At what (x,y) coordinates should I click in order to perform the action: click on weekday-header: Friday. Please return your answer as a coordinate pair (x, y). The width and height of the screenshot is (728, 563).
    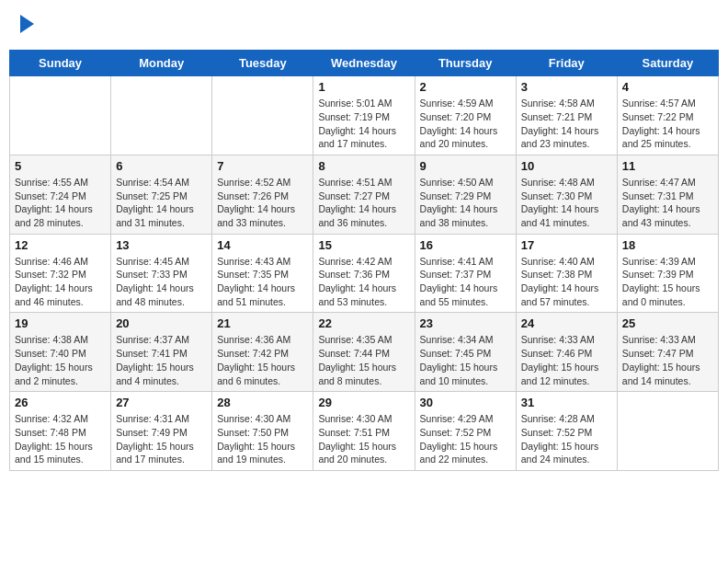
    Looking at the image, I should click on (566, 63).